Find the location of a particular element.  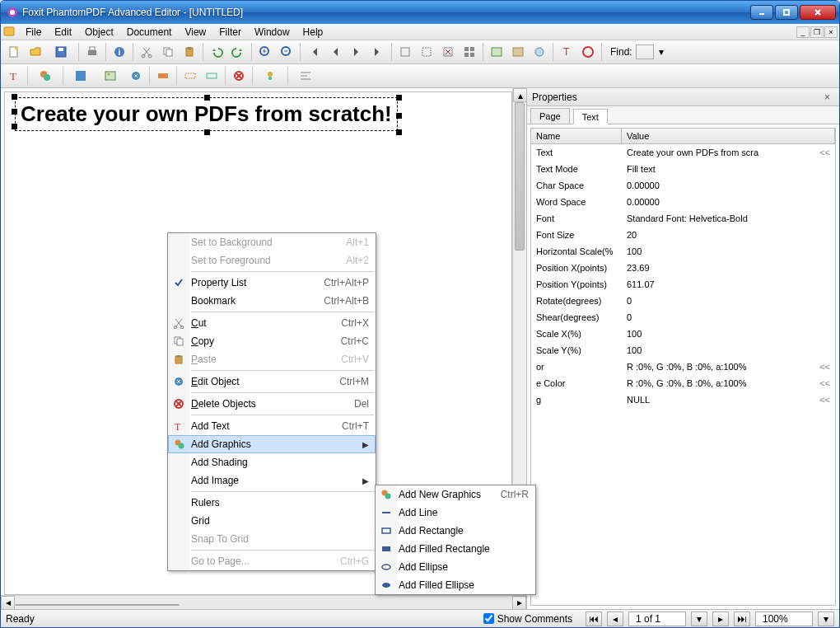

mdi-restore-button: ❐ is located at coordinates (817, 32).